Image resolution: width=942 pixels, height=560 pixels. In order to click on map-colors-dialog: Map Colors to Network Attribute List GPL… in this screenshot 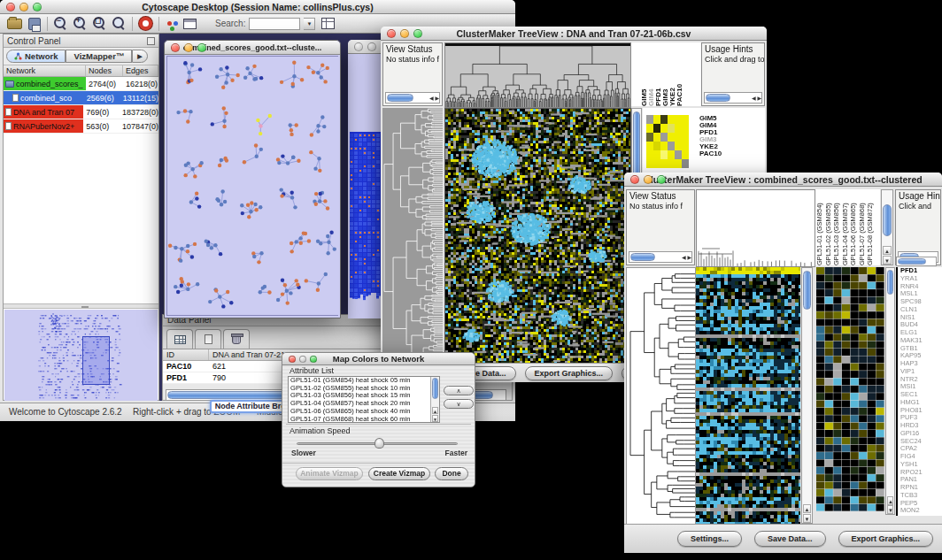, I will do `click(379, 419)`.